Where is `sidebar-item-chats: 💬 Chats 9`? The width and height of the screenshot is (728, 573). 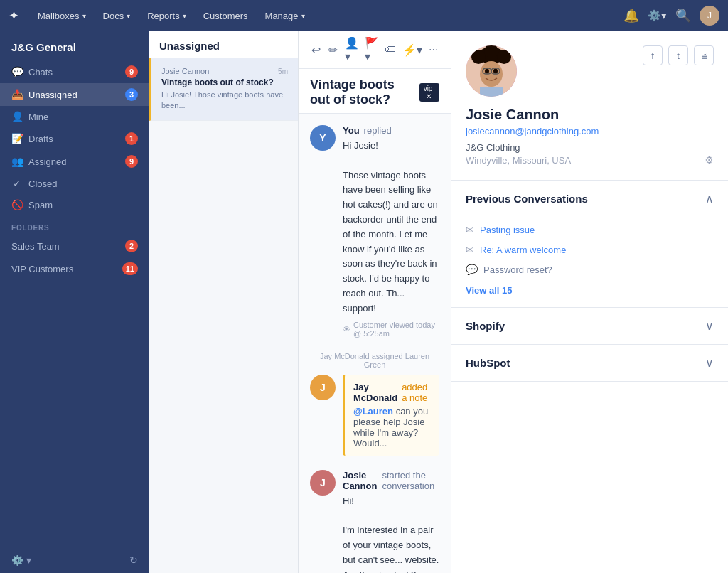 sidebar-item-chats: 💬 Chats 9 is located at coordinates (75, 72).